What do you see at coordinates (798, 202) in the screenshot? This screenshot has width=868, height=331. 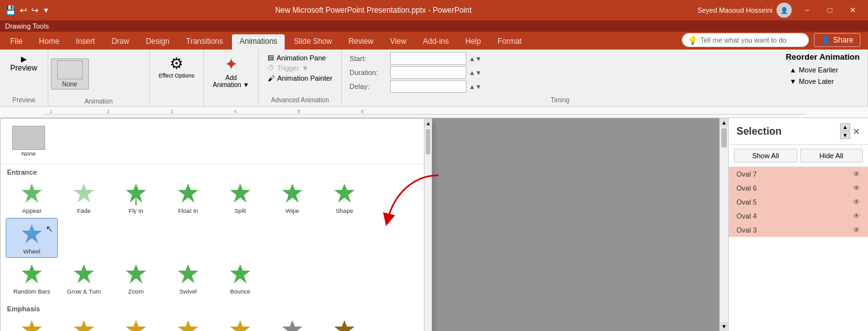 I see `oval5-item: Oval 5 👁` at bounding box center [798, 202].